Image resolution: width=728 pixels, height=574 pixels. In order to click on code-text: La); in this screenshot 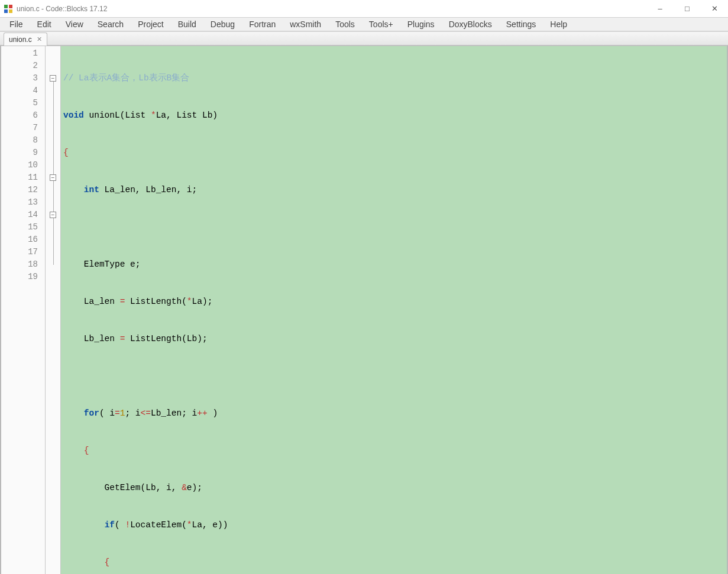, I will do `click(202, 301)`.